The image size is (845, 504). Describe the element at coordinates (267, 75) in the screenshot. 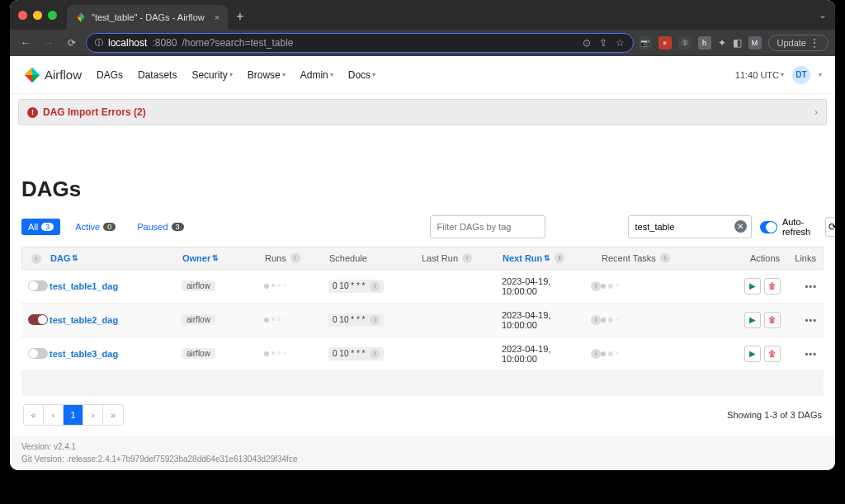

I see `menu-browse: Browse▾` at that location.